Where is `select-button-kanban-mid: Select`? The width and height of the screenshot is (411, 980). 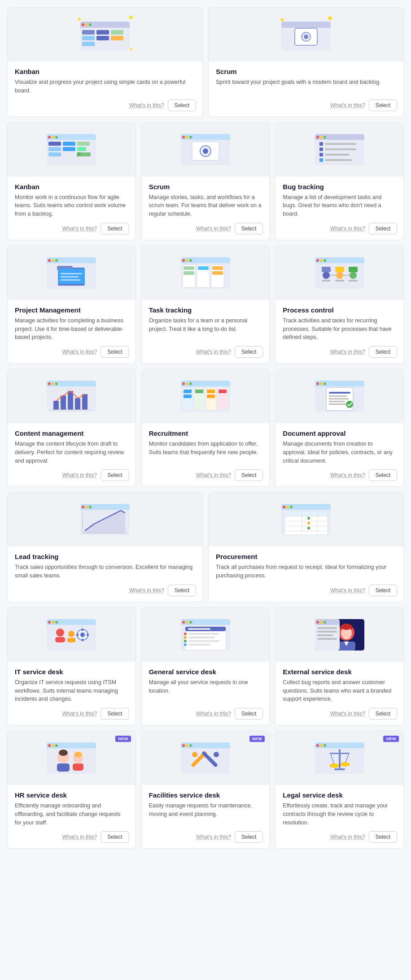 select-button-kanban-mid: Select is located at coordinates (115, 229).